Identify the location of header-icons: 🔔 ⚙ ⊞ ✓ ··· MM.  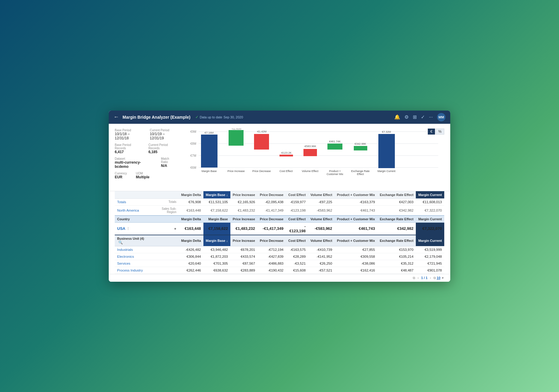
(420, 117).